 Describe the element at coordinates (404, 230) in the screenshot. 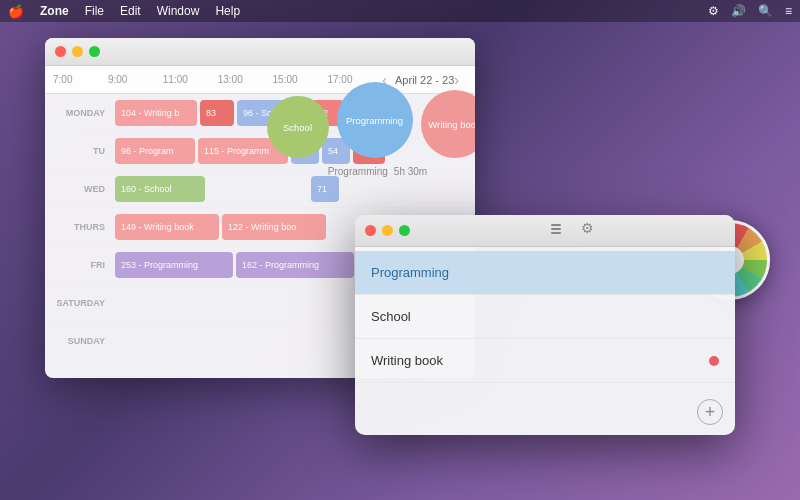

I see `popup-maximize-button` at that location.